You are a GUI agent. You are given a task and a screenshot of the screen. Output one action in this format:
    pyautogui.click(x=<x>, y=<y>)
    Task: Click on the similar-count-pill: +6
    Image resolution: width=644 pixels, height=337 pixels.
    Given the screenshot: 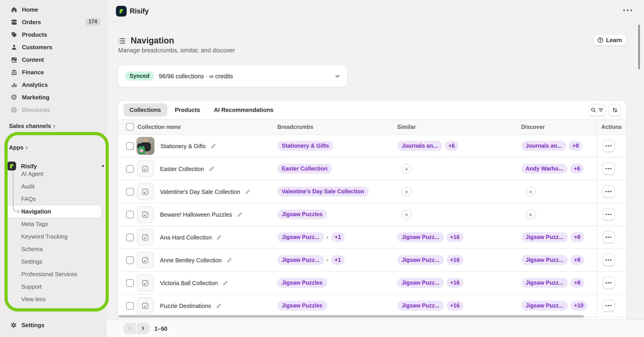 What is the action you would take?
    pyautogui.click(x=452, y=146)
    